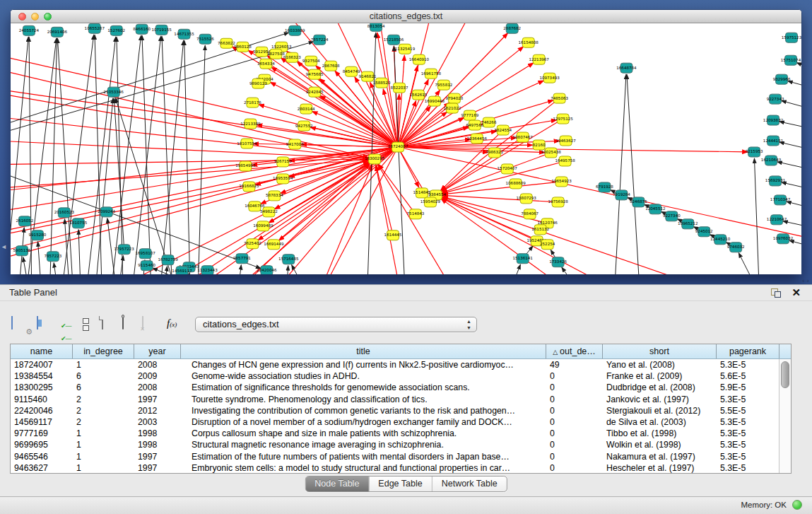 This screenshot has height=514, width=812. Describe the element at coordinates (523, 137) in the screenshot. I see `graph-node-label: 10807467` at that location.